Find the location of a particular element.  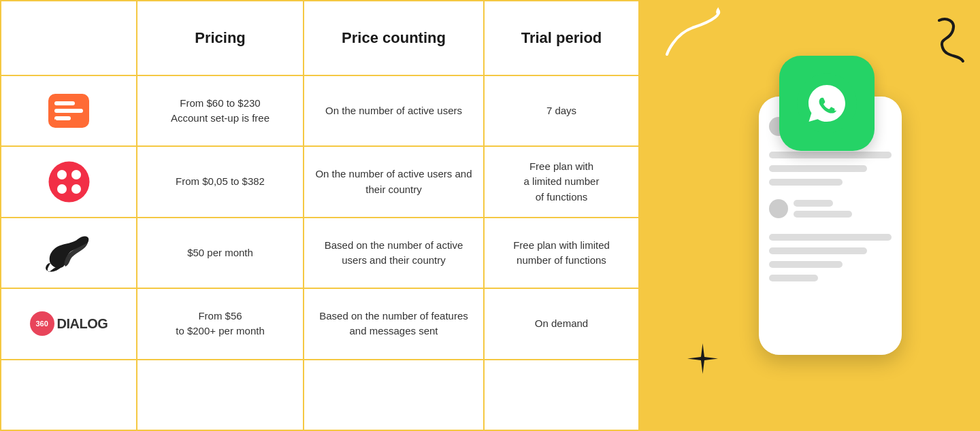

phone-mockup-container is located at coordinates (810, 216).